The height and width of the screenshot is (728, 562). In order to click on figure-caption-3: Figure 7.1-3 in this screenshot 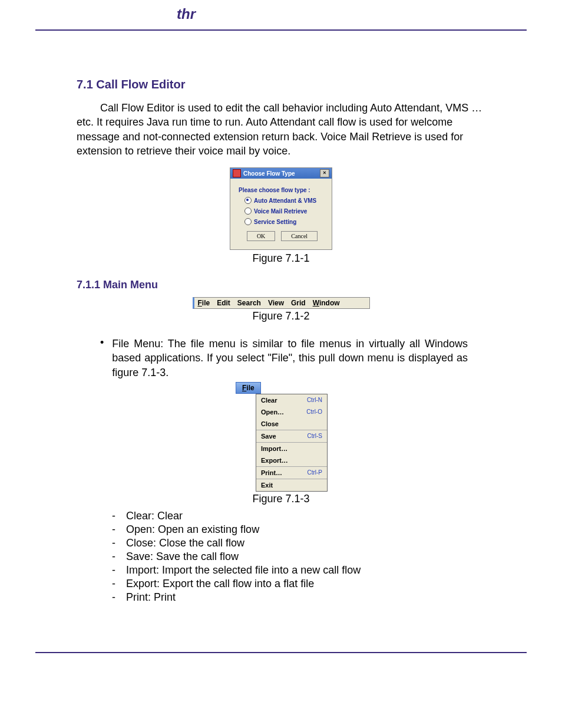, I will do `click(281, 499)`.